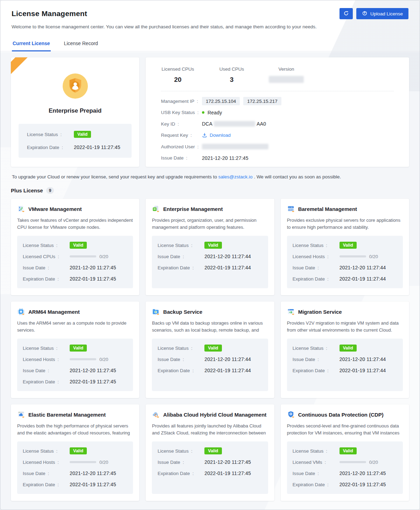  Describe the element at coordinates (55, 209) in the screenshot. I see `plus-card-title: VMware Management` at that location.